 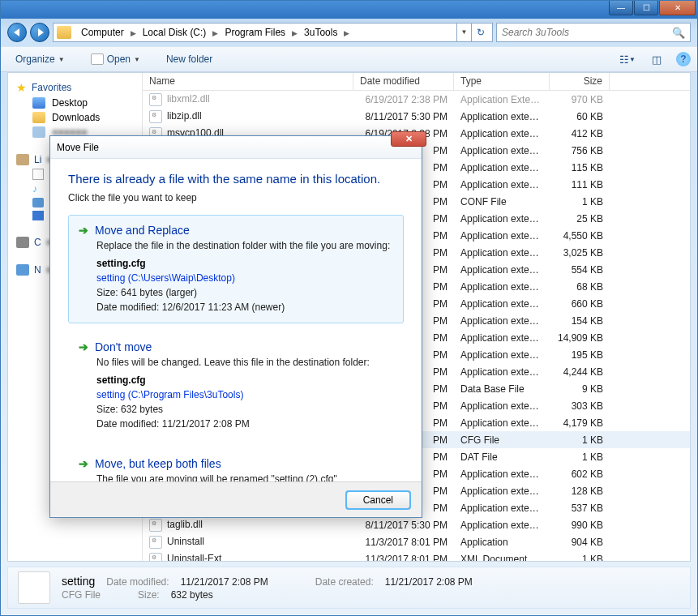 What do you see at coordinates (349, 10) in the screenshot?
I see `titlebar: — ☐ ✕` at bounding box center [349, 10].